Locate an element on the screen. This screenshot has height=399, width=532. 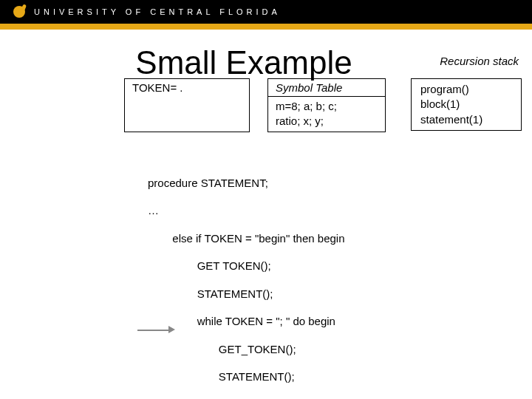
gold-divider is located at coordinates (266, 27).